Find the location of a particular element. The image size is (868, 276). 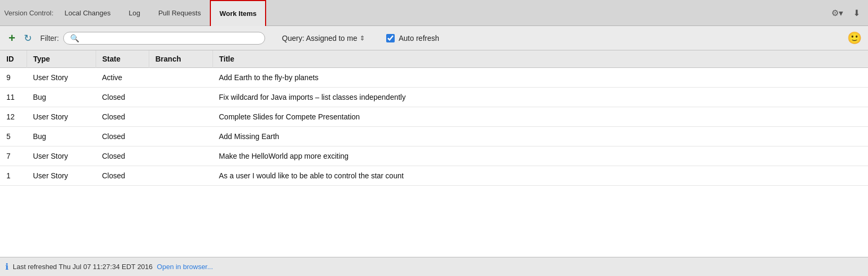

cell-id: 1 is located at coordinates (13, 176).